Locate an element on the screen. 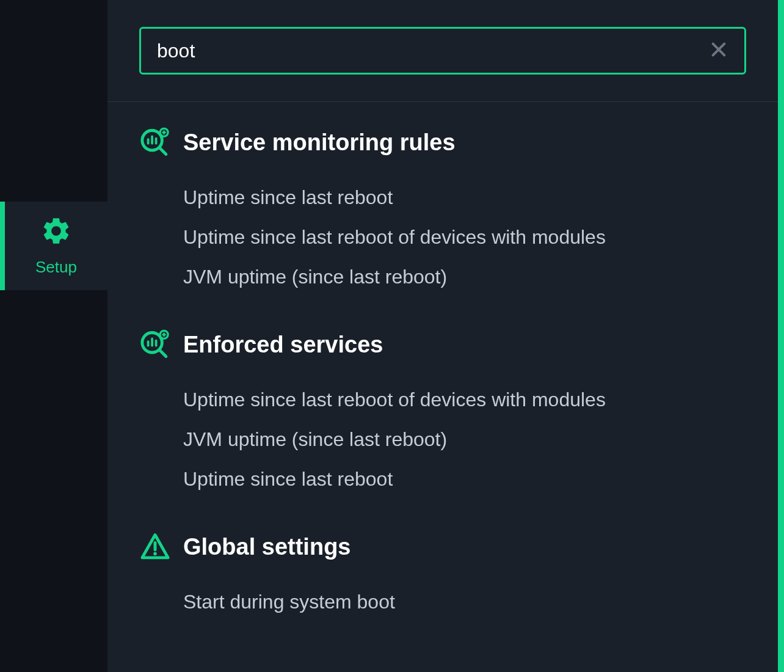  search-box is located at coordinates (443, 51).